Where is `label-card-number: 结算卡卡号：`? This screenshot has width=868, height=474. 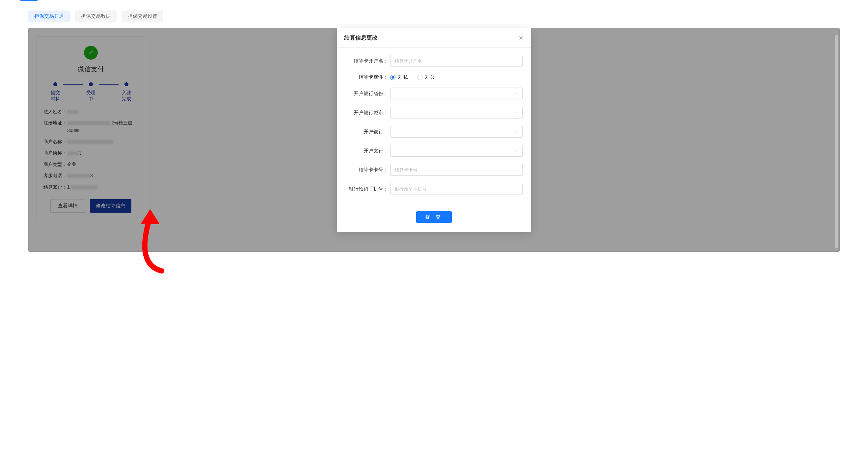 label-card-number: 结算卡卡号： is located at coordinates (367, 170).